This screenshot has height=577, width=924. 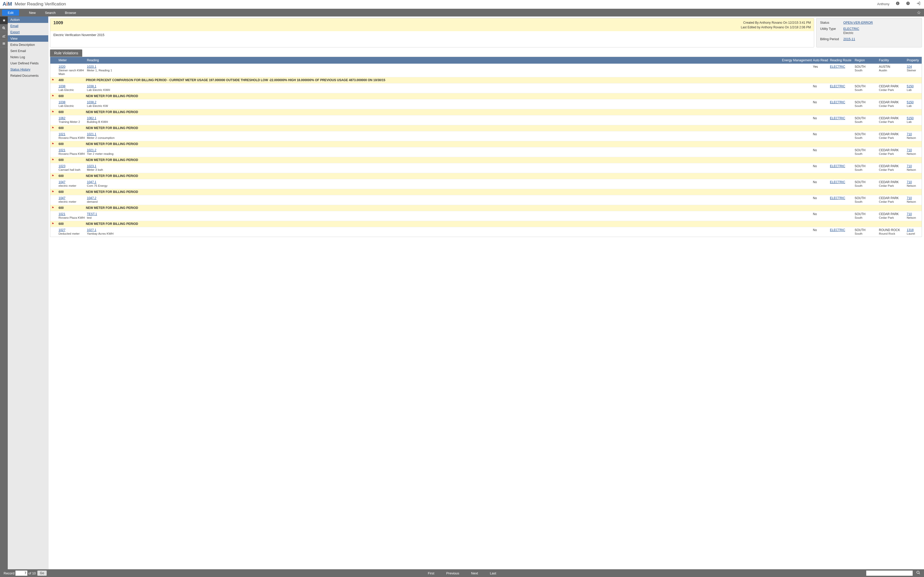 I want to click on reading-link: 1023.1, so click(x=435, y=166).